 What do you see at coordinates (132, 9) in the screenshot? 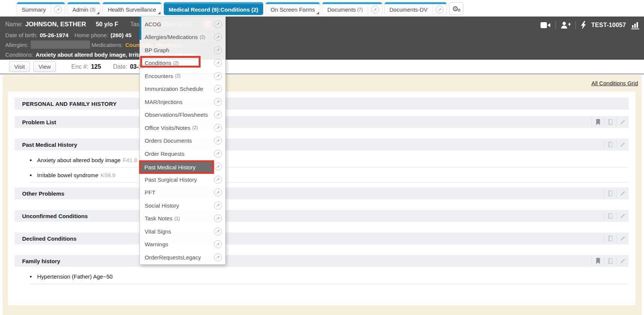
I see `tab-health-surveillance: Health Surveillance` at bounding box center [132, 9].